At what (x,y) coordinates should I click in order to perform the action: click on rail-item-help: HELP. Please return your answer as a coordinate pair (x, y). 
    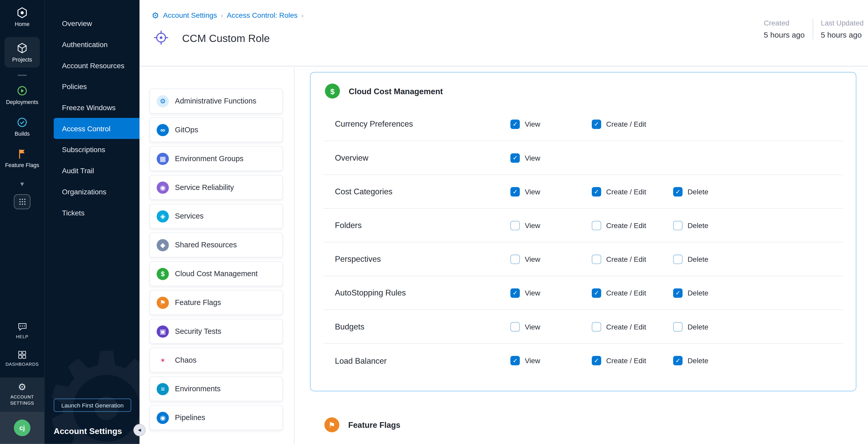
    Looking at the image, I should click on (22, 330).